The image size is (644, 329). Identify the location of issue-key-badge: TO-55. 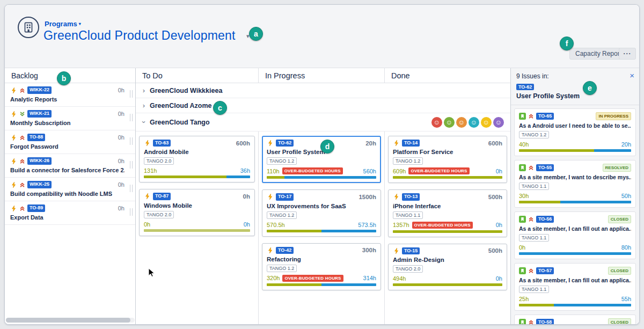
(545, 167).